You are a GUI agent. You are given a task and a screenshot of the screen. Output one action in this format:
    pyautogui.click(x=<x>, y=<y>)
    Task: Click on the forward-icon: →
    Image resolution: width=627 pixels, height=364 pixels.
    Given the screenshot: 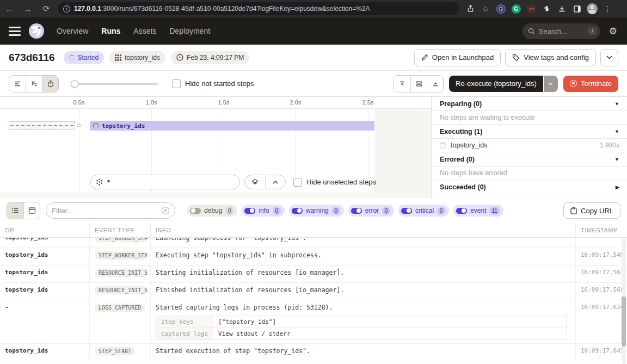 What is the action you would take?
    pyautogui.click(x=28, y=9)
    